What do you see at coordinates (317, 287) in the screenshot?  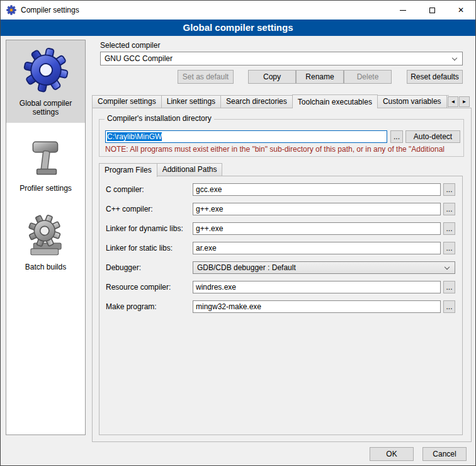 I see `resource-compiler-input` at bounding box center [317, 287].